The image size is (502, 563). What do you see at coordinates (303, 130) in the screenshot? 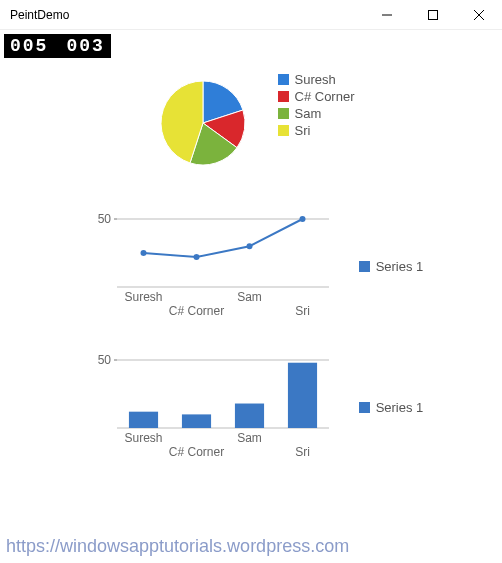
I see `legend-label: Sri` at bounding box center [303, 130].